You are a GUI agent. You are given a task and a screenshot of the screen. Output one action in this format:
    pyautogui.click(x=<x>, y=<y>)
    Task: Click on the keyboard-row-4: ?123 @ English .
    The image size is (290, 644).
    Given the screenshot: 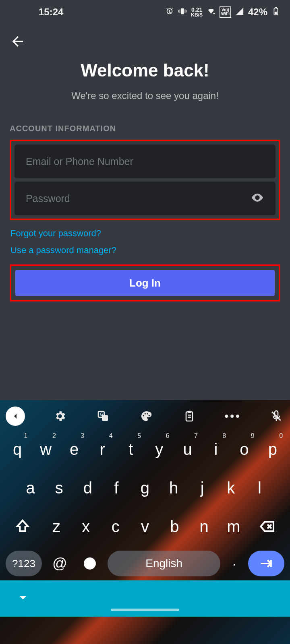 What is the action you would take?
    pyautogui.click(x=145, y=564)
    